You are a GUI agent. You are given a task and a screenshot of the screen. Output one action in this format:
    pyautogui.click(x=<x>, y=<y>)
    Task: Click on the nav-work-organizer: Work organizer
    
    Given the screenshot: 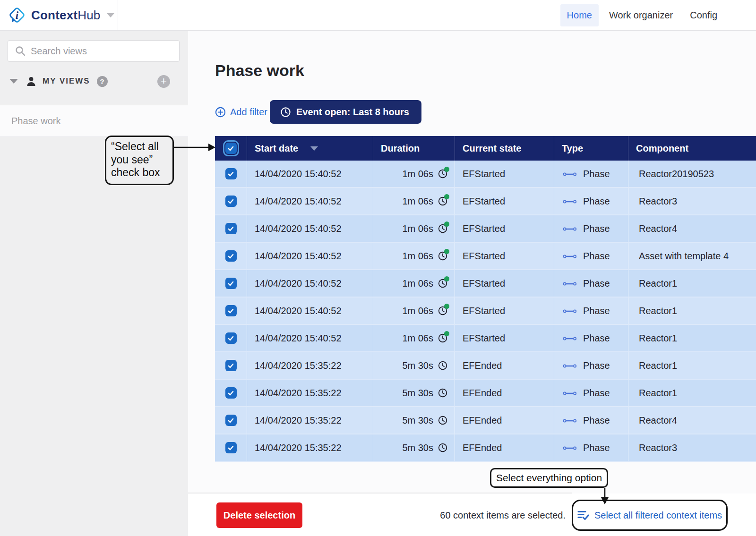 What is the action you would take?
    pyautogui.click(x=641, y=15)
    